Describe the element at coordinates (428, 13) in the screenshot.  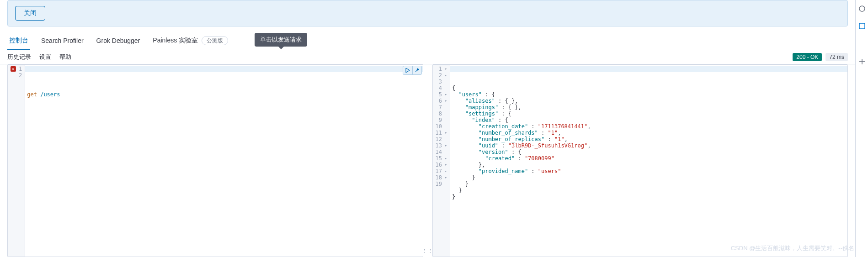
I see `info-banner: 关闭` at that location.